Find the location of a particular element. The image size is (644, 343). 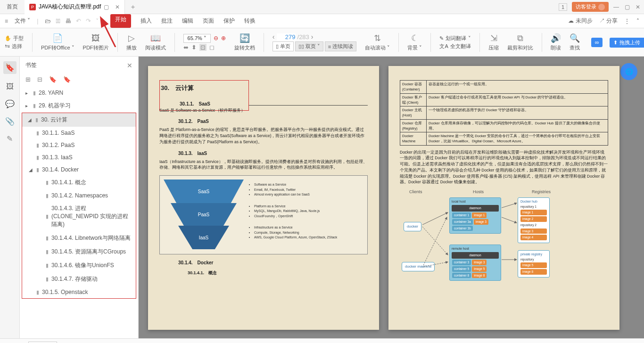

tree-item: ▮30.1.4.7. 存储驱动 is located at coordinates (79, 279).